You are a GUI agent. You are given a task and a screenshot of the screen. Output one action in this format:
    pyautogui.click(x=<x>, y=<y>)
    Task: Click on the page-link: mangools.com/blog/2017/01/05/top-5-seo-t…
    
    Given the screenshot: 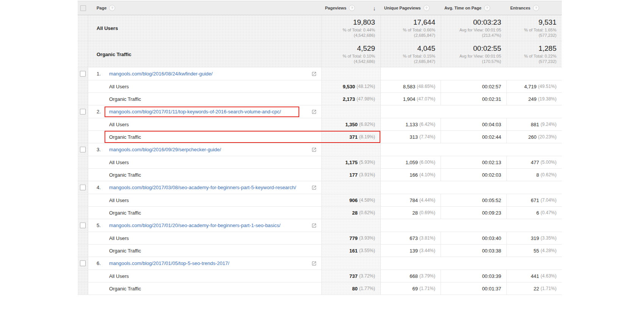 What is the action you would take?
    pyautogui.click(x=169, y=263)
    